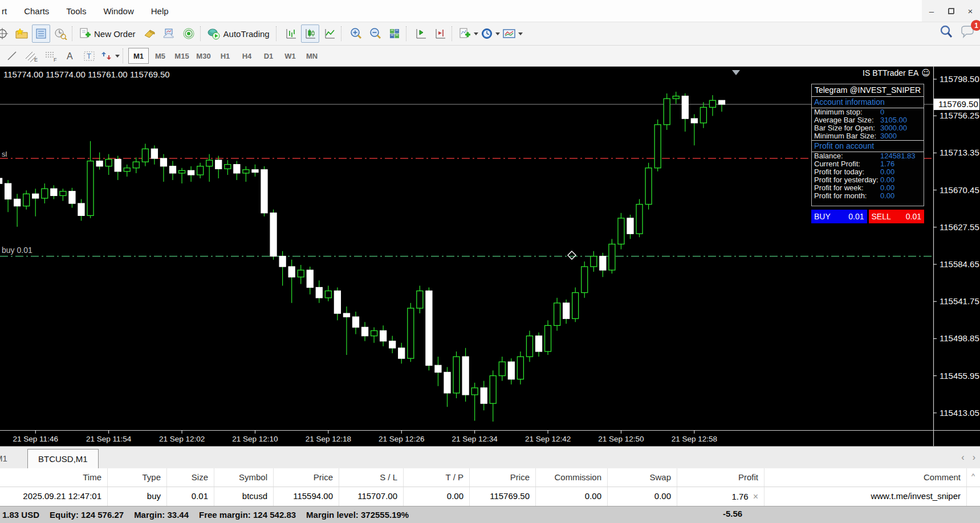 The image size is (980, 523). What do you see at coordinates (310, 34) in the screenshot?
I see `candle-chart-button` at bounding box center [310, 34].